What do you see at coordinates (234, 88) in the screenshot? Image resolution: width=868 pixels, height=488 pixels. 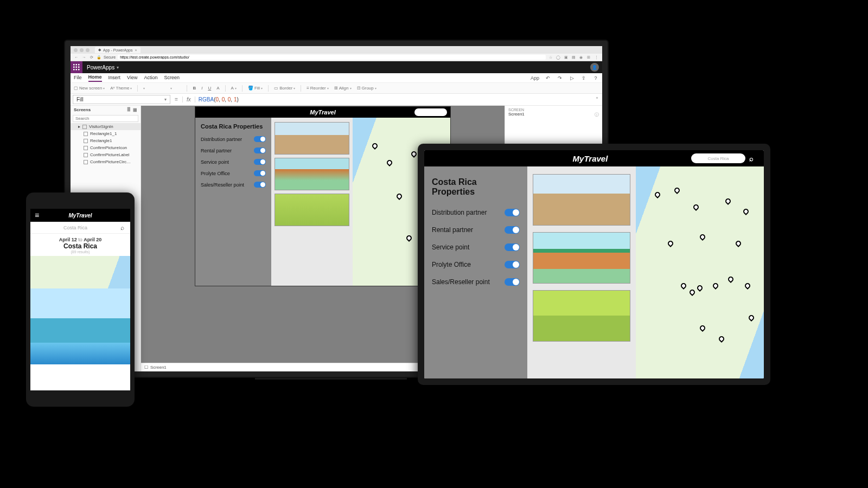 I see `fontcolor-icon: A` at bounding box center [234, 88].